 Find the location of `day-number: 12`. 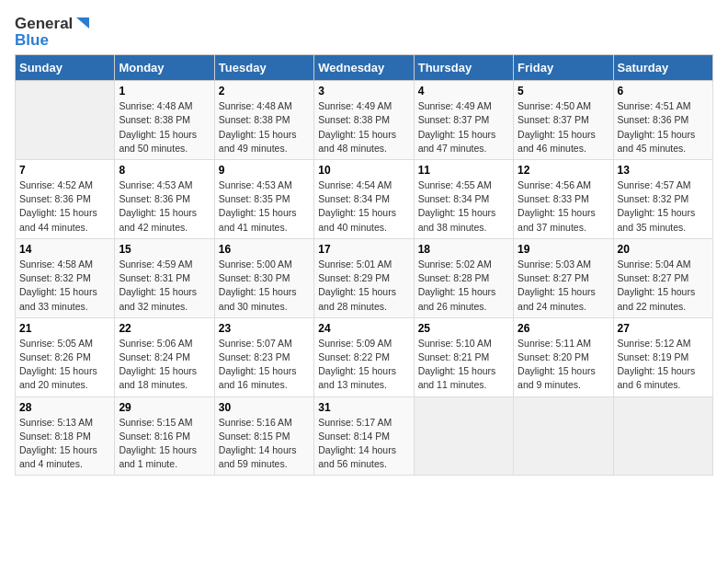

day-number: 12 is located at coordinates (563, 170).